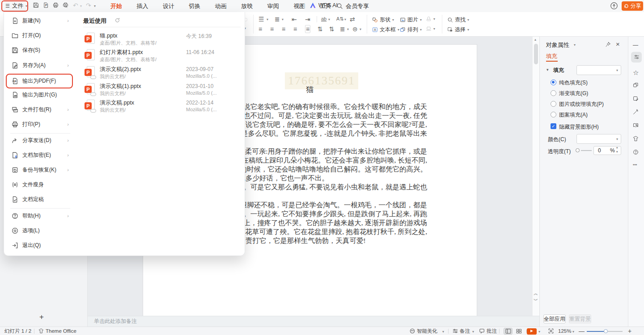  Describe the element at coordinates (308, 29) in the screenshot. I see `paragraph-layout-icon: ≡` at that location.